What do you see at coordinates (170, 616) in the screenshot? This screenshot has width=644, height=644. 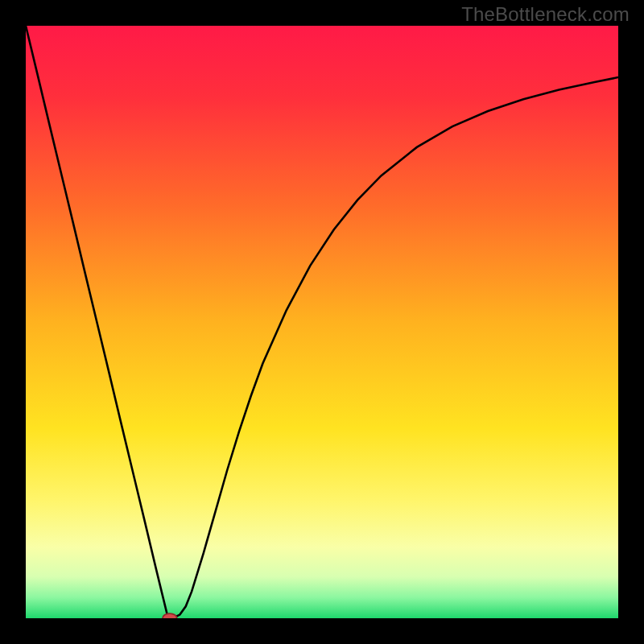 I see `min-point-marker` at bounding box center [170, 616].